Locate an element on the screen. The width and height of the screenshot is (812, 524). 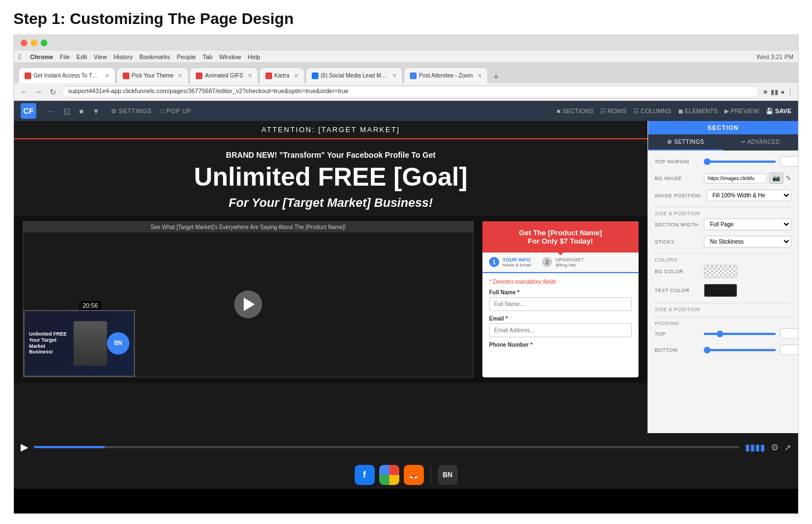
tab-advanced: ✏ ADVANCED is located at coordinates (761, 143).